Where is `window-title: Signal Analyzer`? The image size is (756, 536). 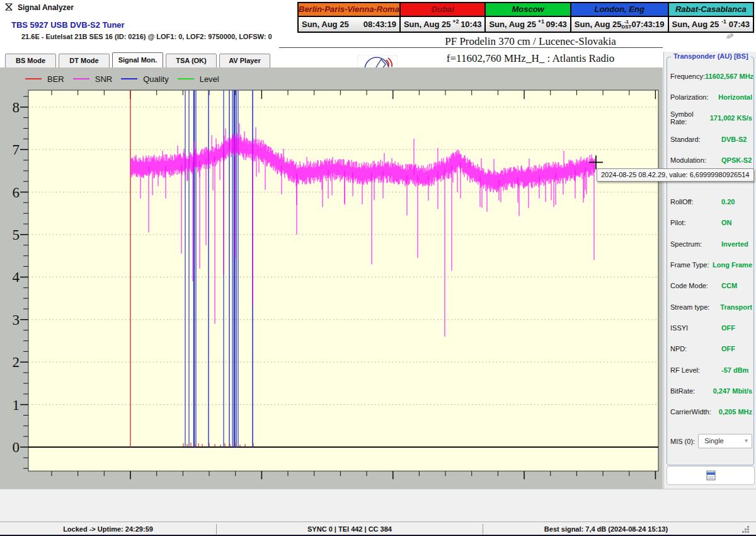 window-title: Signal Analyzer is located at coordinates (45, 8).